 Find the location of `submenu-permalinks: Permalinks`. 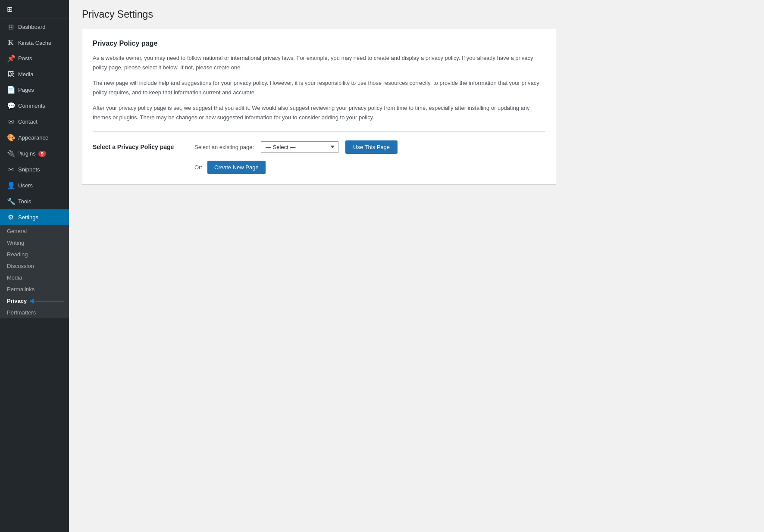

submenu-permalinks: Permalinks is located at coordinates (34, 289).